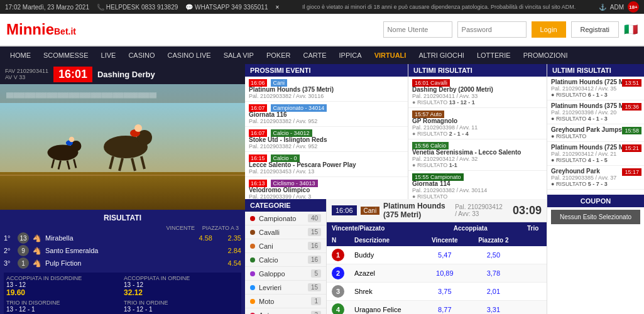 The width and height of the screenshot is (644, 314). Describe the element at coordinates (338, 273) in the screenshot. I see `horse-num-badge: 2` at that location.